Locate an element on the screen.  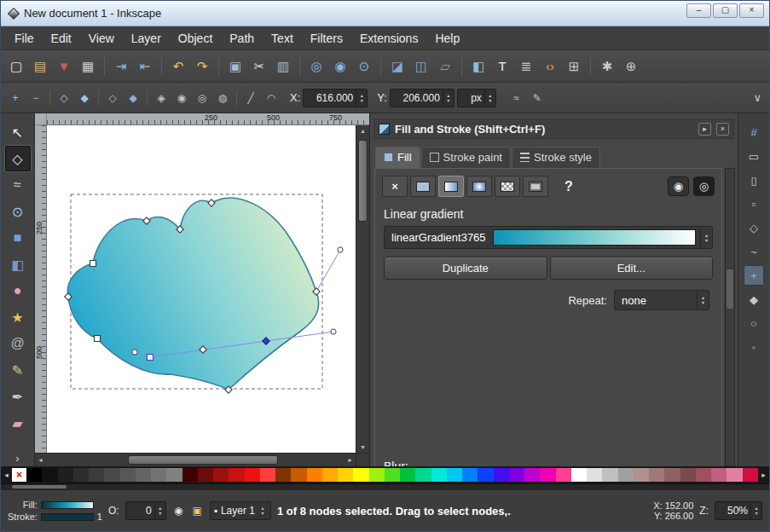
toolbox-more-icon: › is located at coordinates (17, 459).